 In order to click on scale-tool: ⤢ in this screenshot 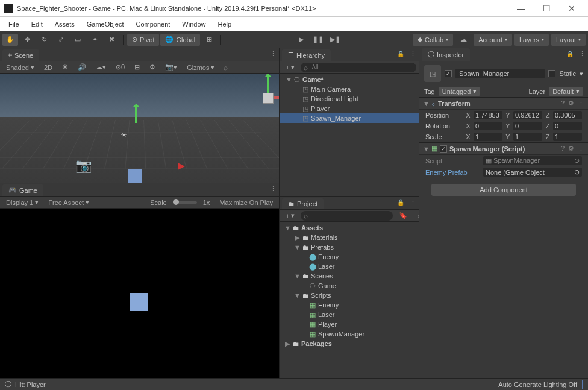, I will do `click(61, 40)`.